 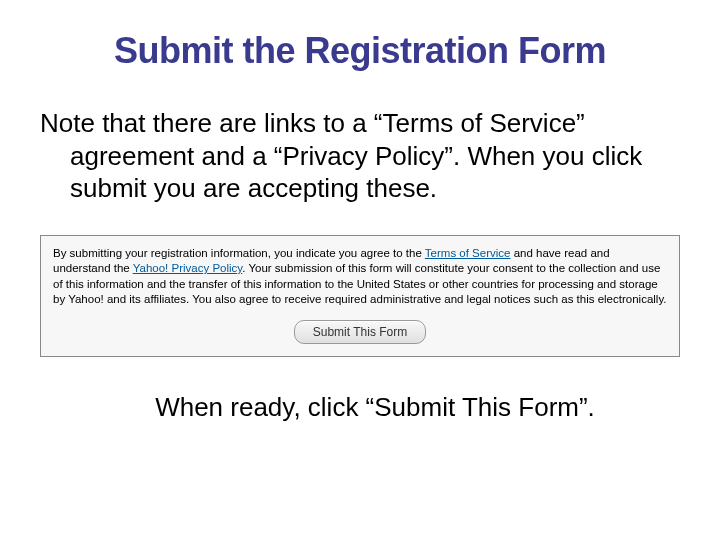 What do you see at coordinates (468, 253) in the screenshot?
I see `terms-of-service-link: Terms of Service` at bounding box center [468, 253].